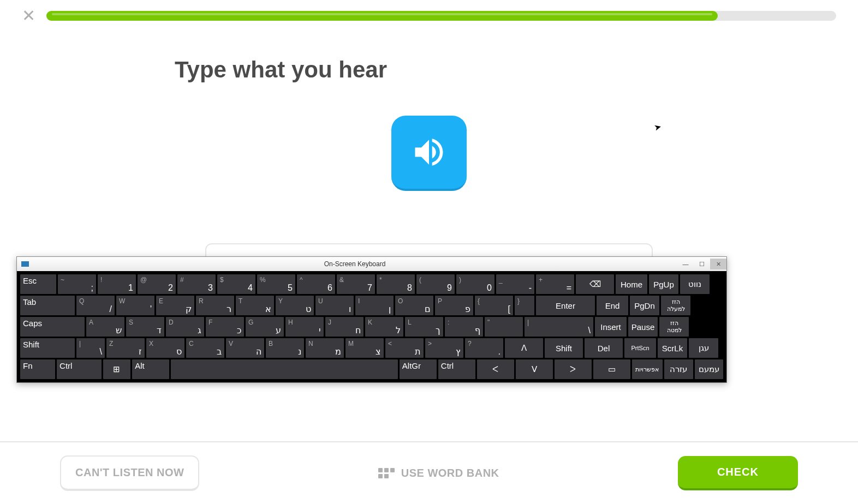 The width and height of the screenshot is (858, 504). Describe the element at coordinates (316, 284) in the screenshot. I see `osk-key: ^6` at that location.